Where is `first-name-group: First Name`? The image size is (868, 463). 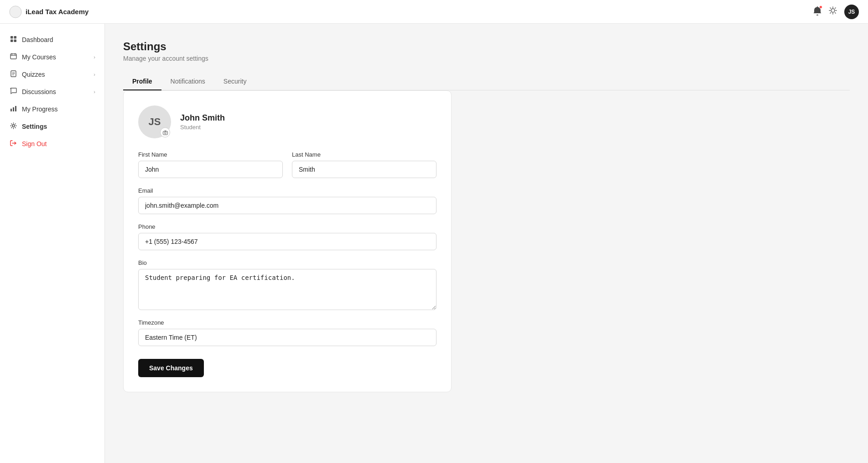 first-name-group: First Name is located at coordinates (211, 164).